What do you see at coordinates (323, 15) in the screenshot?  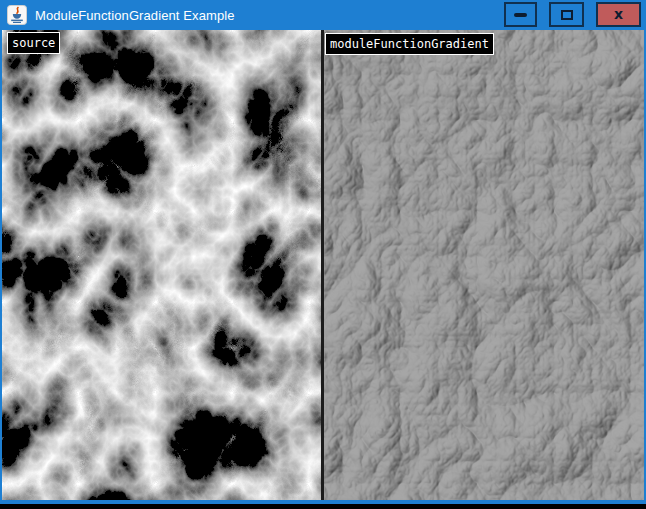 I see `titlebar: ModuleFunctionGradient Example x` at bounding box center [323, 15].